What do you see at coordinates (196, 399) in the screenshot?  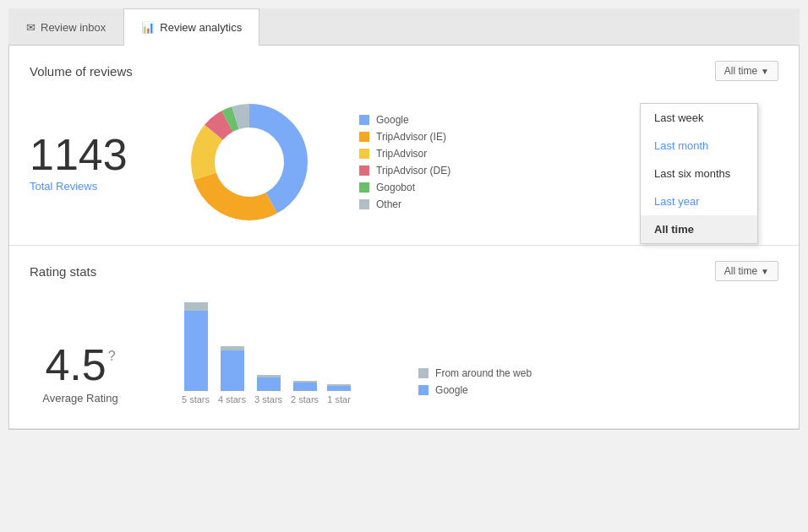 I see `bar-5stars-label: 5 stars` at bounding box center [196, 399].